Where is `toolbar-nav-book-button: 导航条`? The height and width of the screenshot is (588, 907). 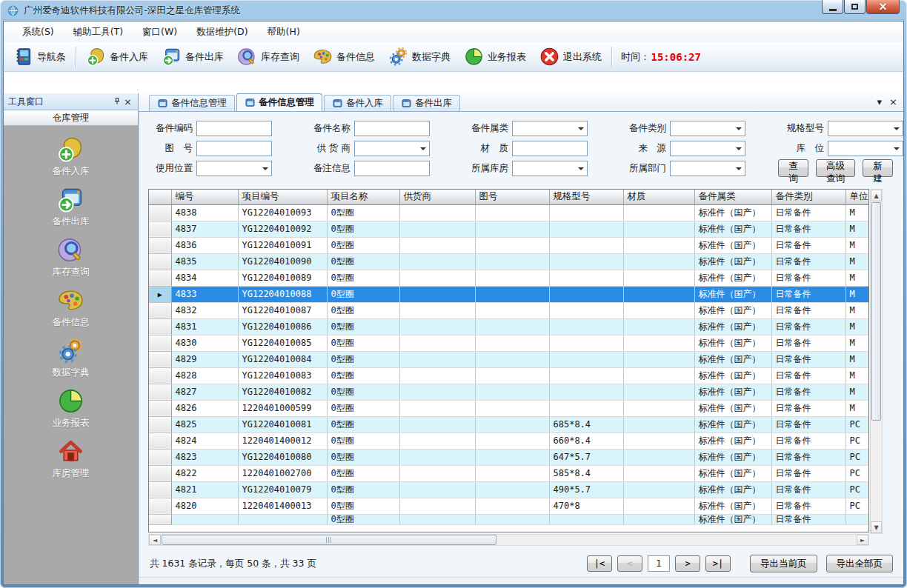
toolbar-nav-book-button: 导航条 is located at coordinates (40, 57).